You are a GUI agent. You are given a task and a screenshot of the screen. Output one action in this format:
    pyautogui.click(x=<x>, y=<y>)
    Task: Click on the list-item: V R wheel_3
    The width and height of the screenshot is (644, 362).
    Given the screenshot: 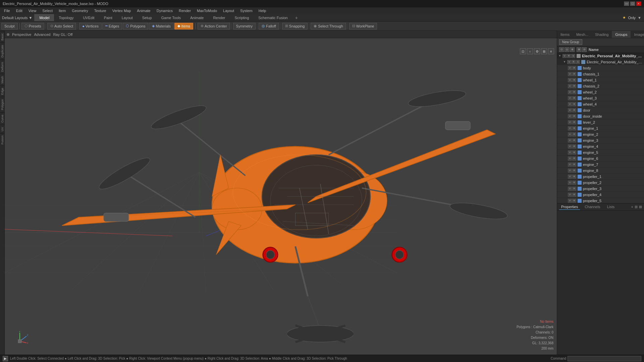 What is the action you would take?
    pyautogui.click(x=600, y=98)
    